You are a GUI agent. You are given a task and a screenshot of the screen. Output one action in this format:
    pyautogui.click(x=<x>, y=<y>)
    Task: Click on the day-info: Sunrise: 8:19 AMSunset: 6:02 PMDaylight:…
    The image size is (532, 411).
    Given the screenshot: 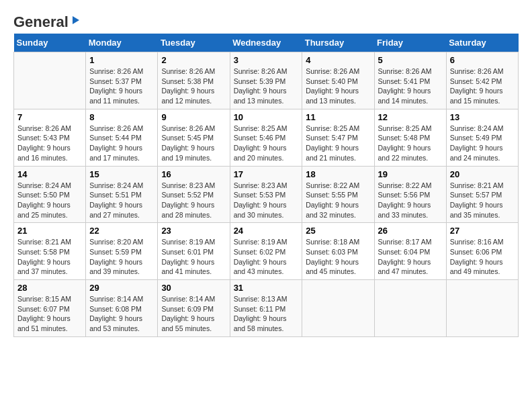 What is the action you would take?
    pyautogui.click(x=266, y=257)
    